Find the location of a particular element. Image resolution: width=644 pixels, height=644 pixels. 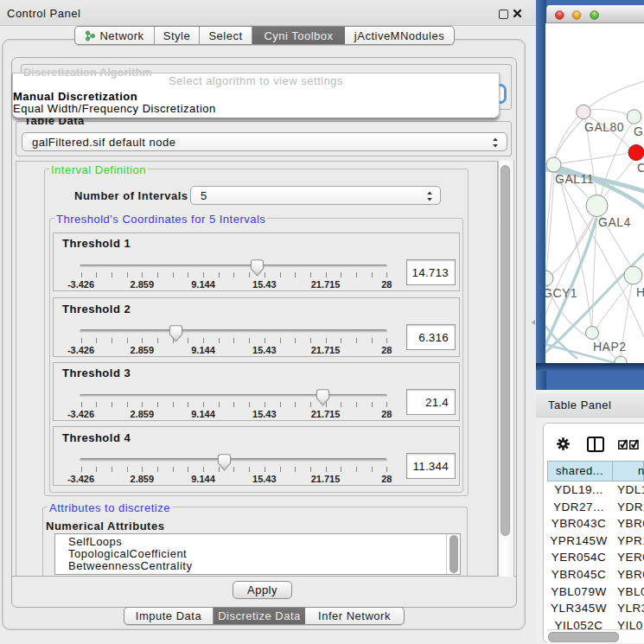

svg-text: GAL is located at coordinates (639, 131).